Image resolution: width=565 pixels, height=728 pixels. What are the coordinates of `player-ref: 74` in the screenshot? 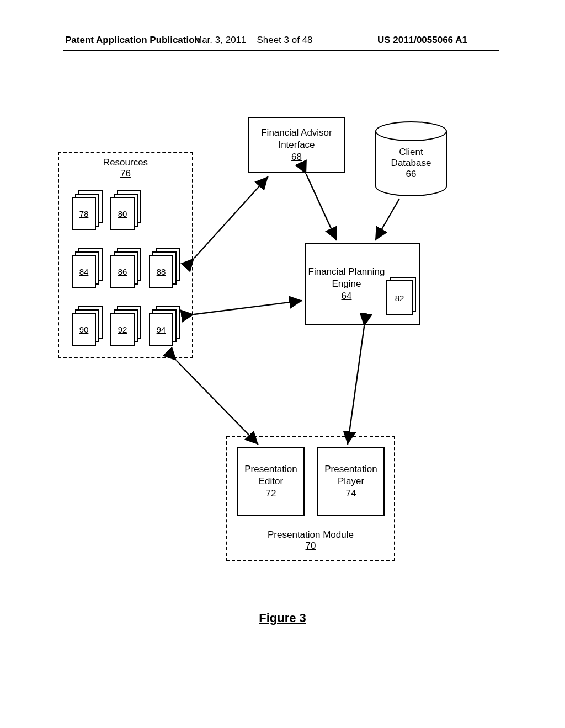 It's located at (351, 494).